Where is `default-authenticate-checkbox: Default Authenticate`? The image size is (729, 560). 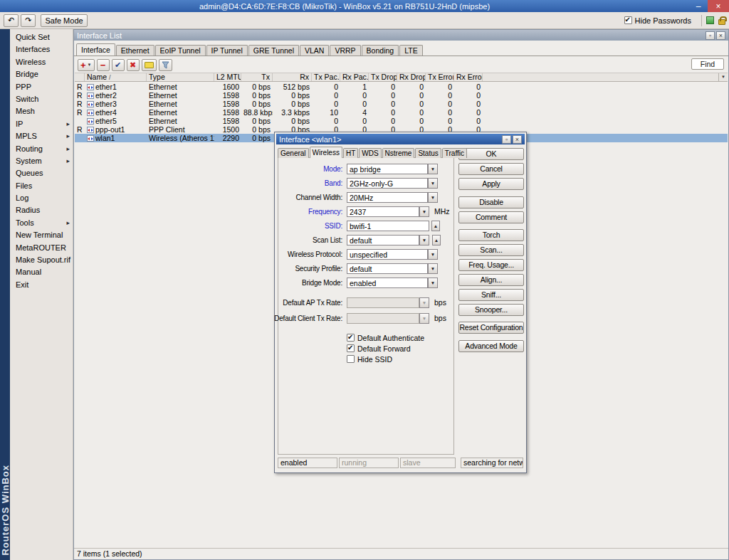
default-authenticate-checkbox: Default Authenticate is located at coordinates (386, 337).